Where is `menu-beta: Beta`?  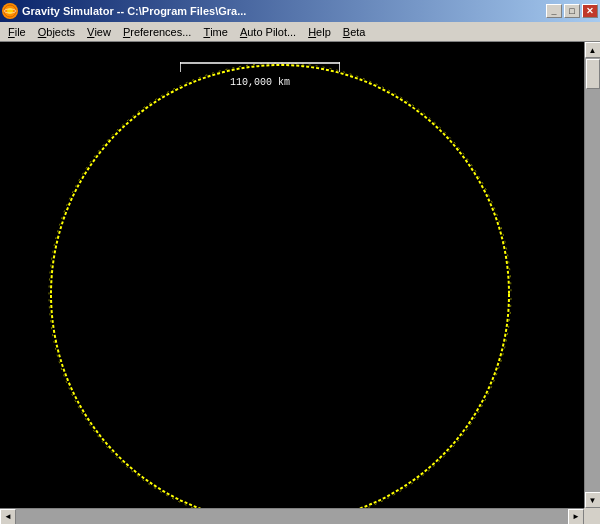 menu-beta: Beta is located at coordinates (354, 32).